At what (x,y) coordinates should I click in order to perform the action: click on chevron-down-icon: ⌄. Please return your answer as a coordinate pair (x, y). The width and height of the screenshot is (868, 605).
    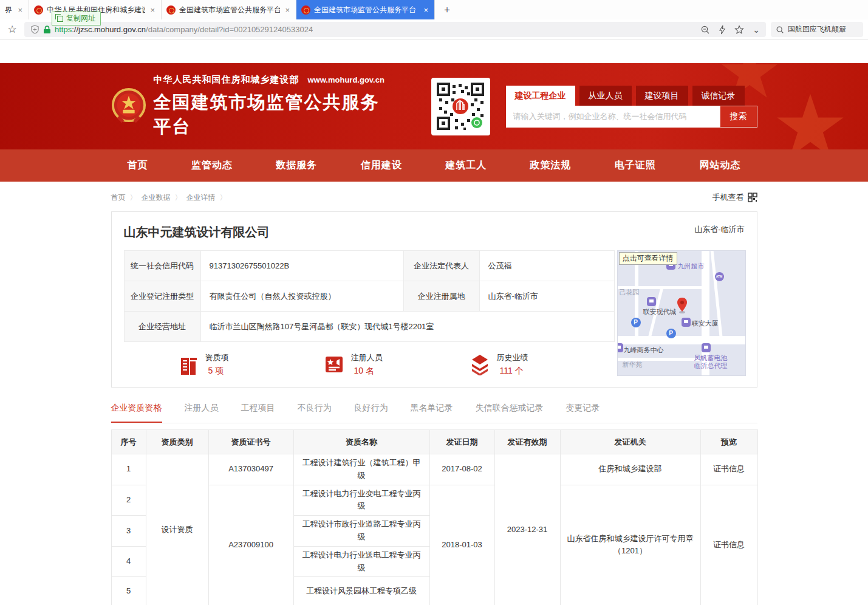
    Looking at the image, I should click on (756, 30).